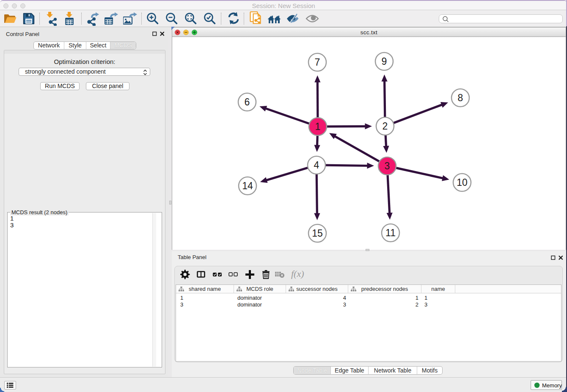 The image size is (567, 392). What do you see at coordinates (385, 126) in the screenshot?
I see `svg-text: 2` at bounding box center [385, 126].